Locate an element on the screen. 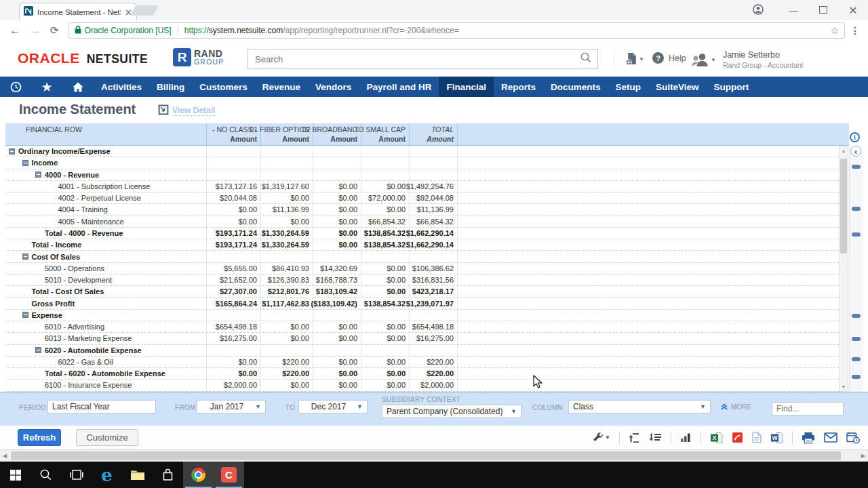 This screenshot has width=868, height=488. browser-tab: Income Statement - NetS ✕ is located at coordinates (78, 12).